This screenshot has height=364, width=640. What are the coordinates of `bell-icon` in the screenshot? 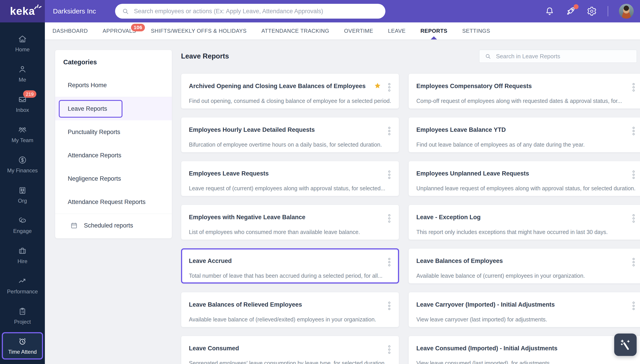 It's located at (549, 11).